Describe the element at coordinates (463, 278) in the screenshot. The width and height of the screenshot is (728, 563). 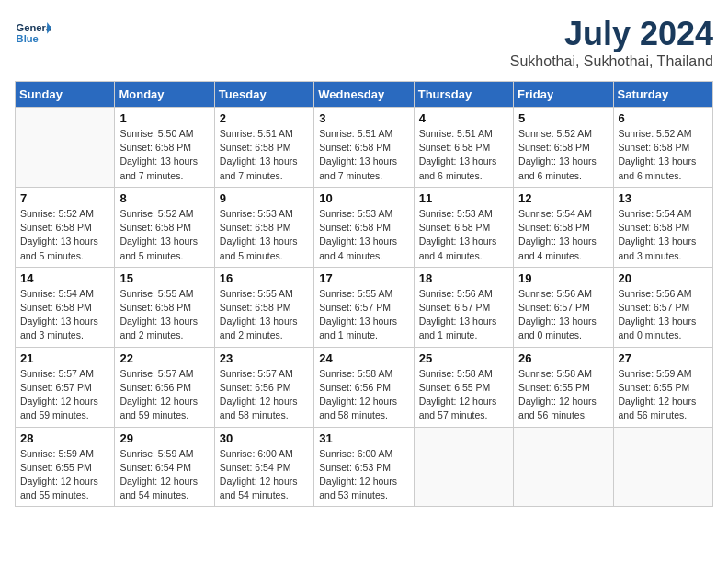
I see `day-number: 18` at that location.